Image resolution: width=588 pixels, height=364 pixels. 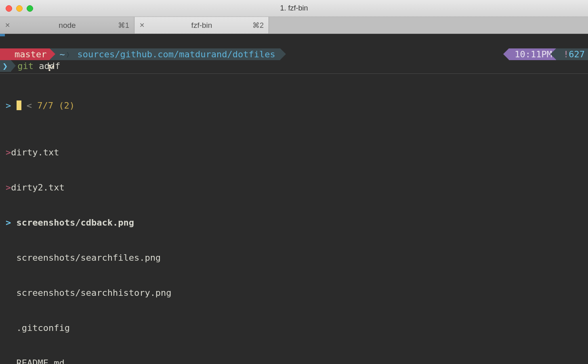 I want to click on traffic-lights, so click(x=19, y=8).